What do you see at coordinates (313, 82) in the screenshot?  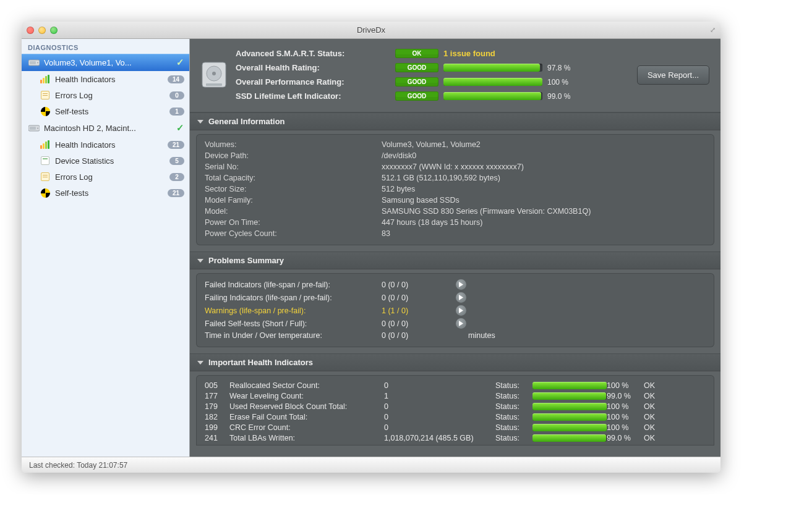 I see `perf-rating-label: Overall Performance Rating:` at bounding box center [313, 82].